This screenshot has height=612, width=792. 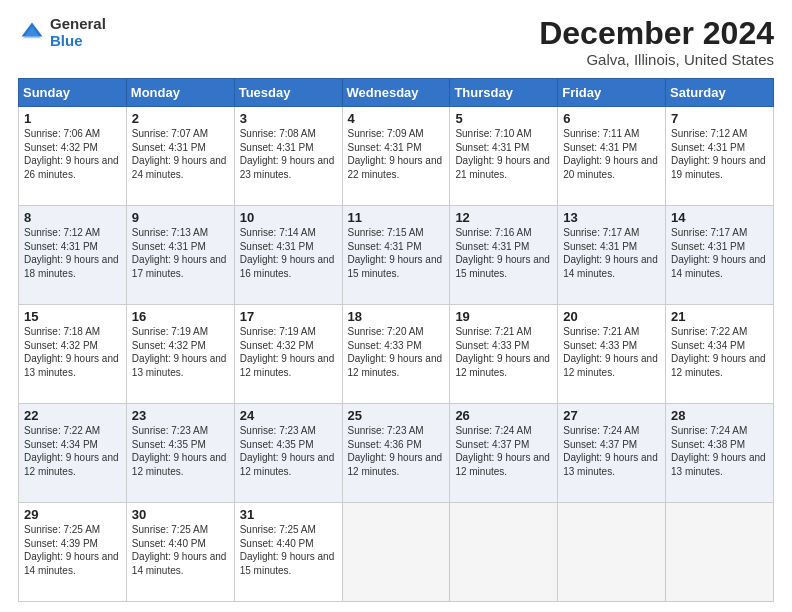 What do you see at coordinates (504, 454) in the screenshot?
I see `table-row: 26Sunrise: 7:24 AMSunset: 4:37 PMDayligh…` at bounding box center [504, 454].